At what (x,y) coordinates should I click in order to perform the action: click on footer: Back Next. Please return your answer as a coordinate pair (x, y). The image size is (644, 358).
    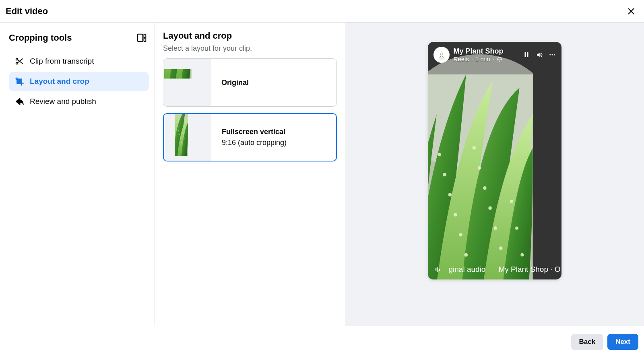
    Looking at the image, I should click on (322, 342).